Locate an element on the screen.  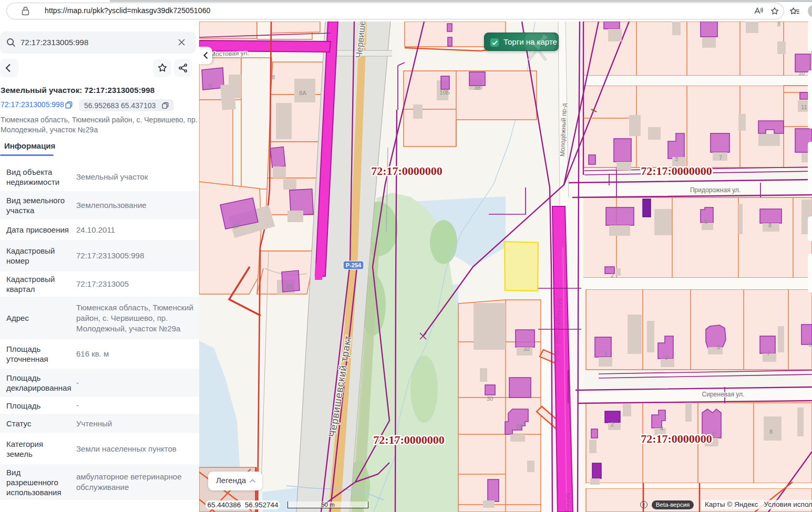
svg-text: Сиреневая ул. is located at coordinates (723, 394).